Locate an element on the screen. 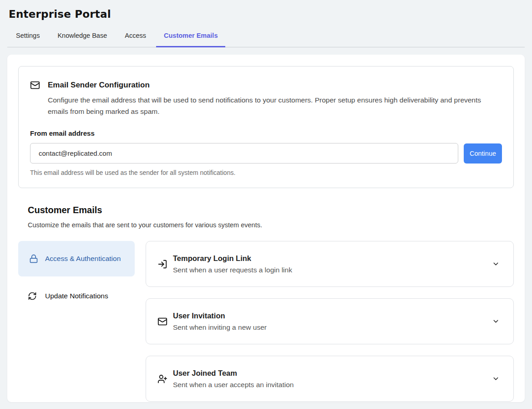  login-icon is located at coordinates (162, 264).